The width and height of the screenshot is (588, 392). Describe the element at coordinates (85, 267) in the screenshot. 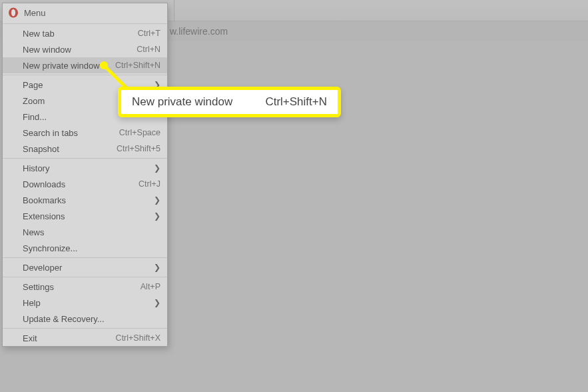

I see `menu-item-developer: Developer ❯` at that location.